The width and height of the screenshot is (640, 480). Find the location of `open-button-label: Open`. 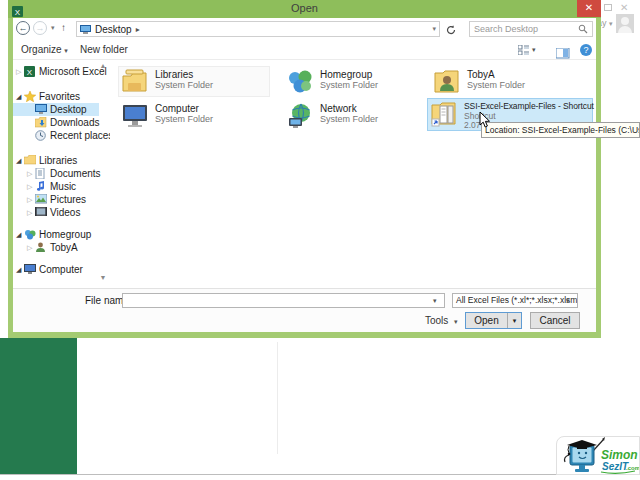

open-button-label: Open is located at coordinates (486, 320).